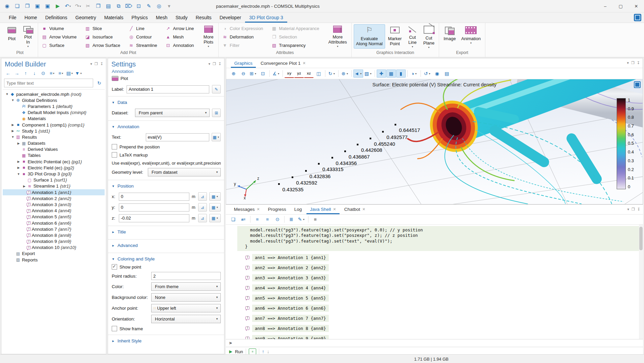  Describe the element at coordinates (267, 219) in the screenshot. I see `scroll-to-bottom-icon: ≡` at that location.